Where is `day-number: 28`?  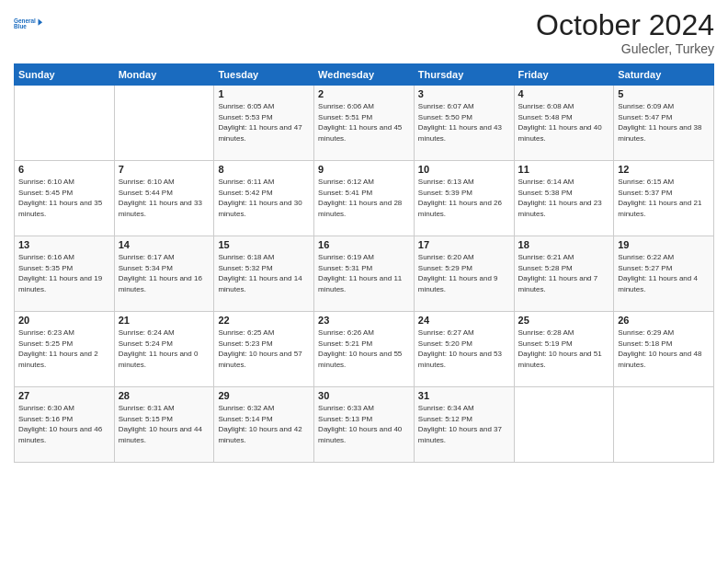 day-number: 28 is located at coordinates (165, 396).